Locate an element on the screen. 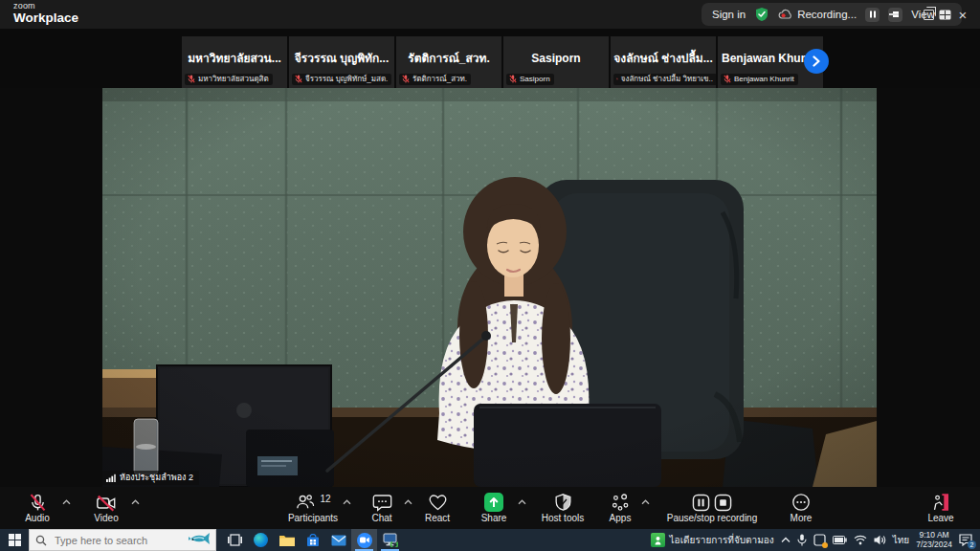 Image resolution: width=980 pixels, height=551 pixels. window-controls: × is located at coordinates (928, 14).